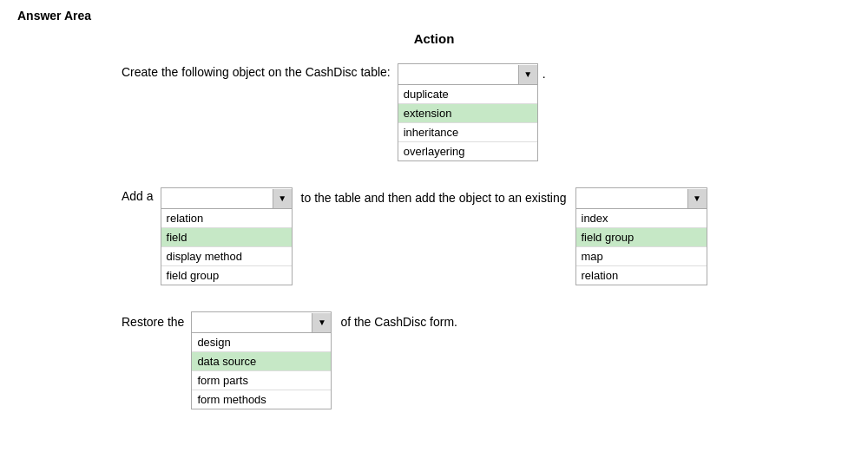 The image size is (868, 465). Describe the element at coordinates (261, 361) in the screenshot. I see `row3-dropdown-container: ▼ design data source form parts form met…` at that location.